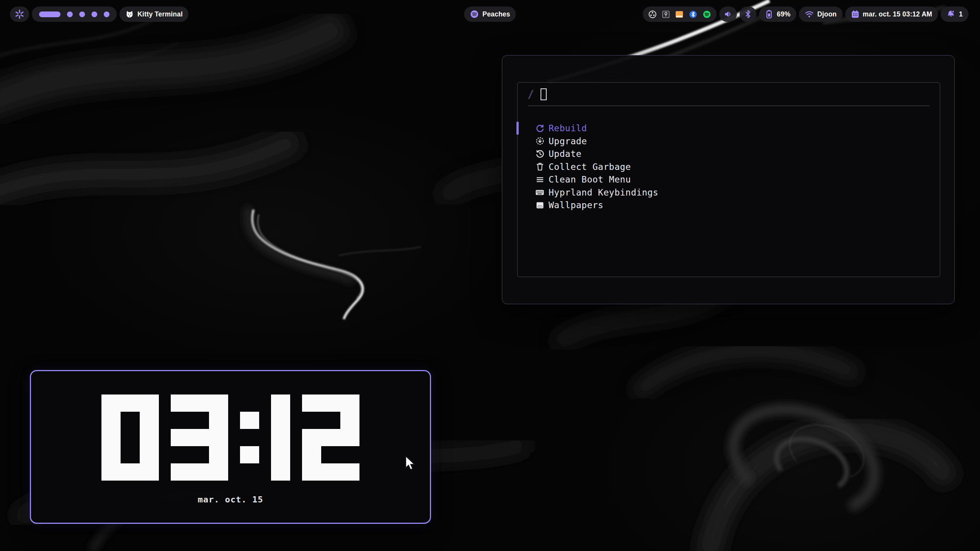 The image size is (980, 551). Describe the element at coordinates (898, 15) in the screenshot. I see `datetime-text: mar. oct. 15 03:12 AM` at that location.